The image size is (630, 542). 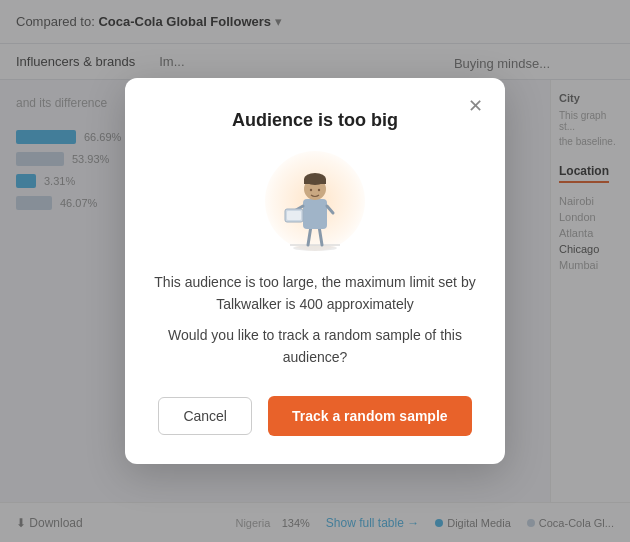 What do you see at coordinates (476, 106) in the screenshot?
I see `close-icon: ✕` at bounding box center [476, 106].